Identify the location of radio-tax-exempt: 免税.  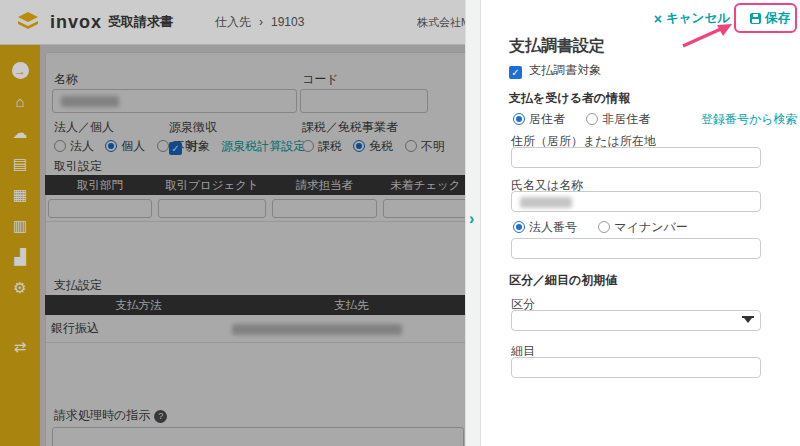
(373, 146).